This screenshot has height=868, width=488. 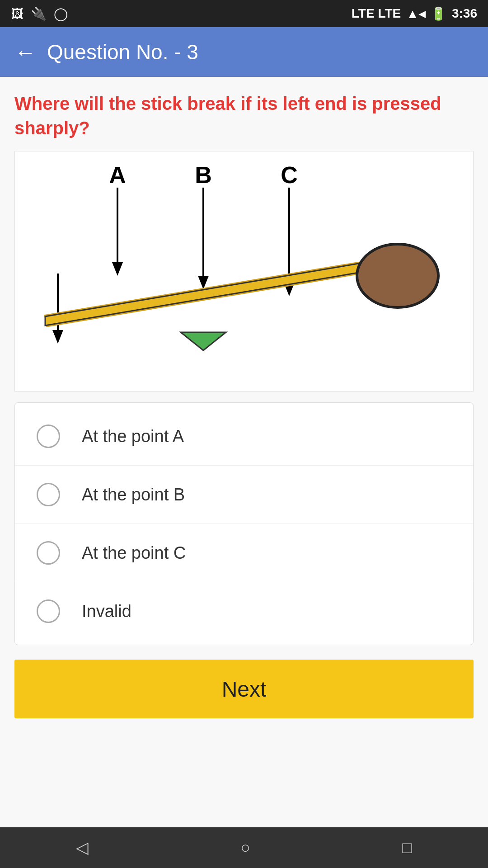 What do you see at coordinates (17, 14) in the screenshot?
I see `image-icon: 🖼` at bounding box center [17, 14].